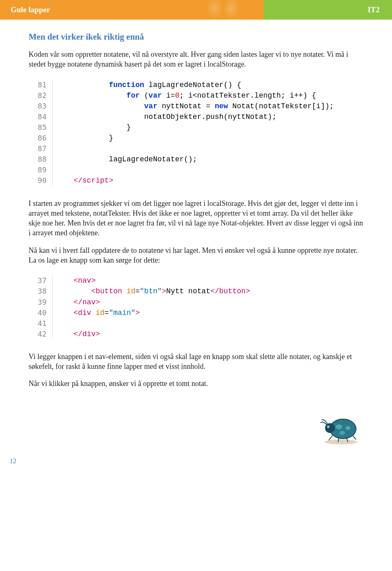 The width and height of the screenshot is (392, 571). I want to click on code-text: <div id="main">, so click(98, 313).